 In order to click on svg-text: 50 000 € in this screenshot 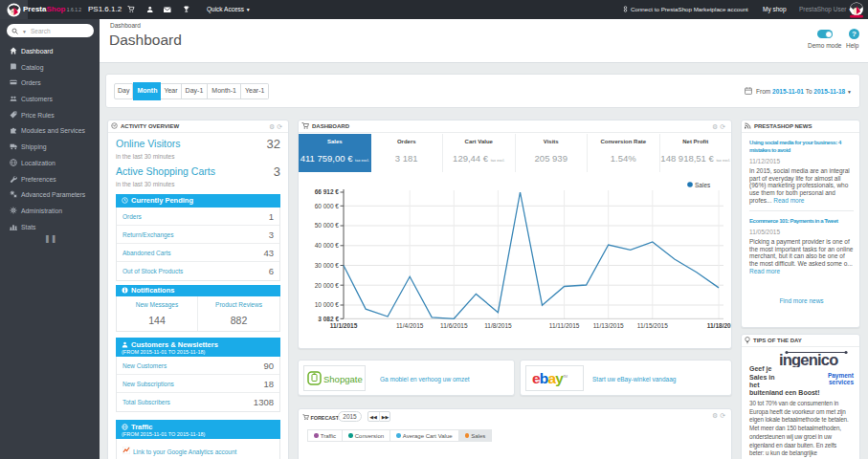, I will do `click(327, 226)`.